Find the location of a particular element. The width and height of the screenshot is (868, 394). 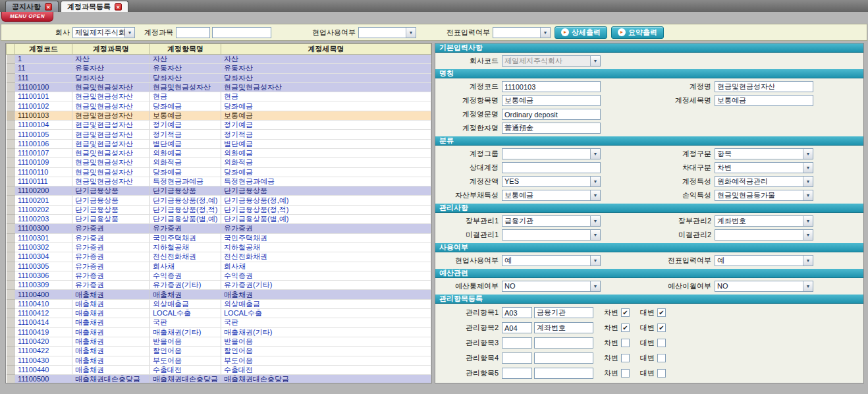

table-row: 11100203단기금융상품단기금융상품(별,예)단기금융상품(별,예) is located at coordinates (219, 219).